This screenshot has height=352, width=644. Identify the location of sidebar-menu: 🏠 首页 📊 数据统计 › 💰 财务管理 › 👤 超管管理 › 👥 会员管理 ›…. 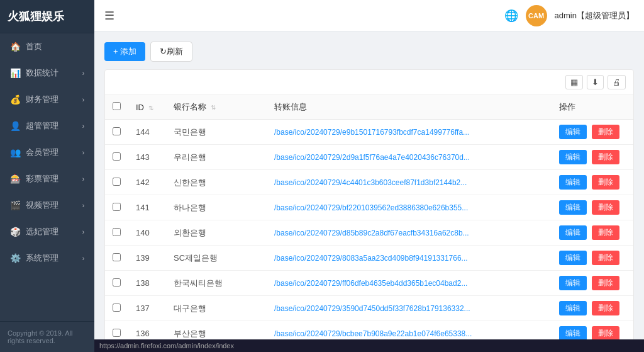
(47, 178).